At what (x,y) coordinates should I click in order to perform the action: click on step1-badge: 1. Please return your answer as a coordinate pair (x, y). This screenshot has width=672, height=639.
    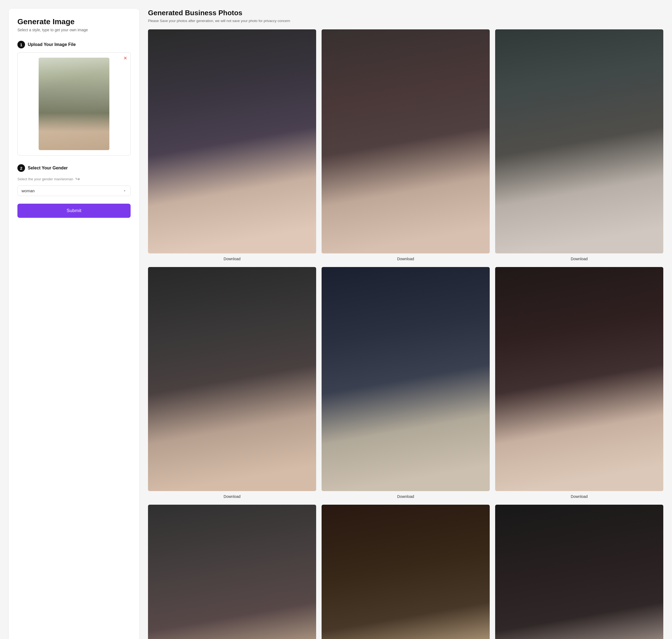
    Looking at the image, I should click on (21, 45).